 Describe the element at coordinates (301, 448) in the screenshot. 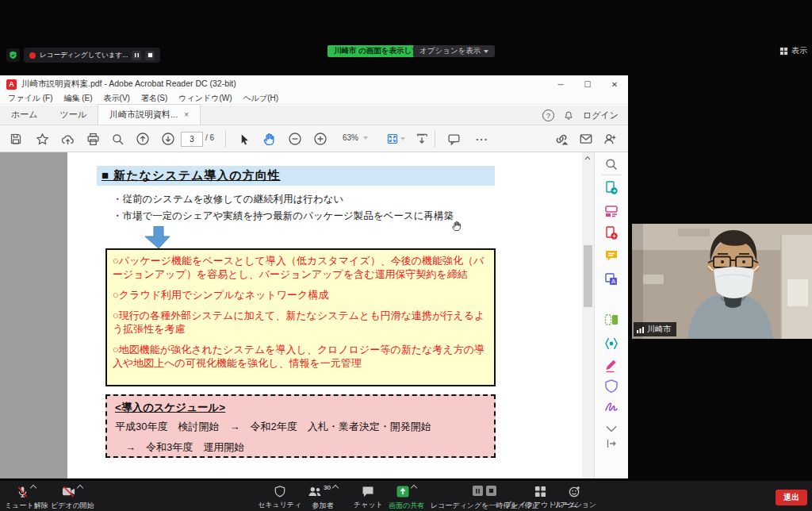

I see `pdf-schedule-line-2: → 令和3年度 運用開始` at that location.